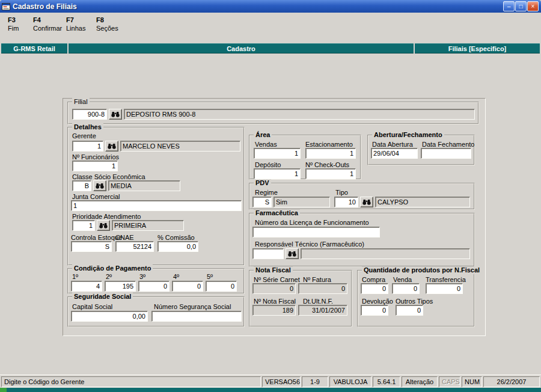 The image size is (541, 392). What do you see at coordinates (96, 157) in the screenshot?
I see `funcionarios-label: Nº Funcionários` at bounding box center [96, 157].